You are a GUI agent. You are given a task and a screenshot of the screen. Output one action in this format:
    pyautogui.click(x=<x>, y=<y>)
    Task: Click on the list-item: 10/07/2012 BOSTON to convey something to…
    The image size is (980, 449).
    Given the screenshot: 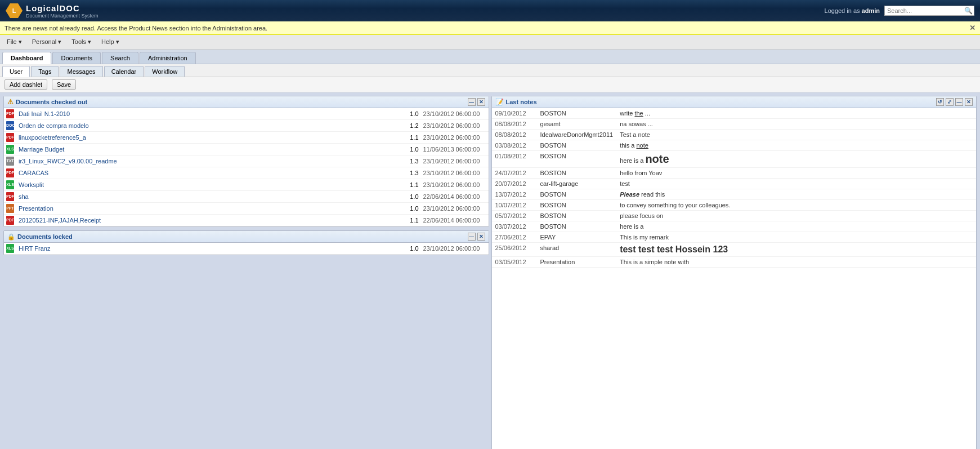 What is the action you would take?
    pyautogui.click(x=734, y=205)
    